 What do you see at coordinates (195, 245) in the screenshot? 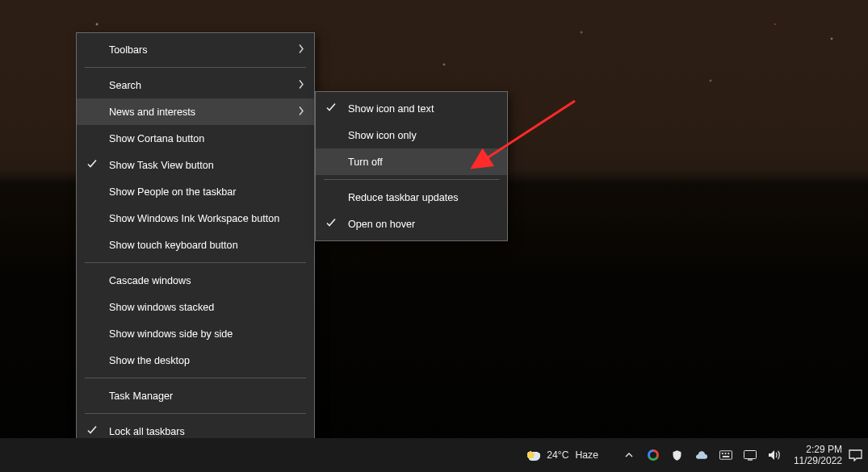
I see `menu-show-touch-keyboard: Show touch keyboard button` at bounding box center [195, 245].